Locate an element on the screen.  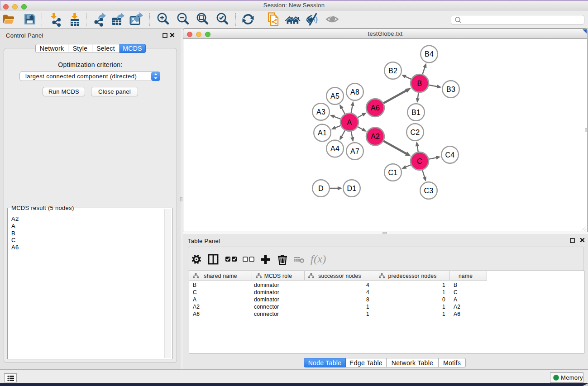
svg-text: C2 is located at coordinates (415, 132).